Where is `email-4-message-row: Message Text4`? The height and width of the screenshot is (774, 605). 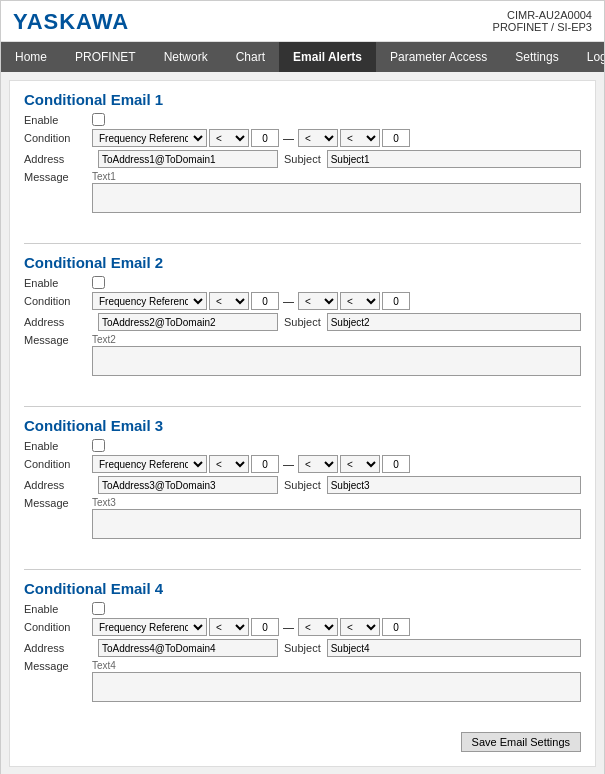 email-4-message-row: Message Text4 is located at coordinates (302, 681).